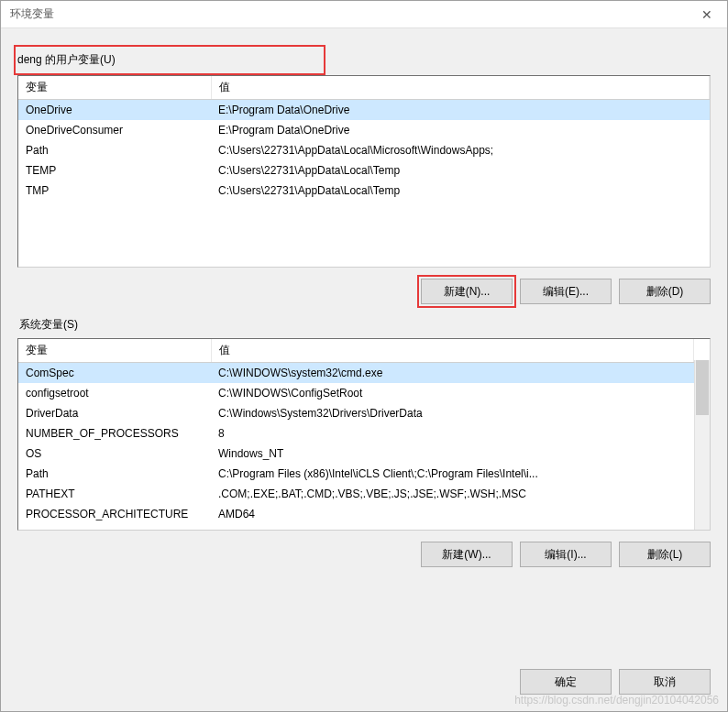  I want to click on scroll-thumb, so click(702, 388).